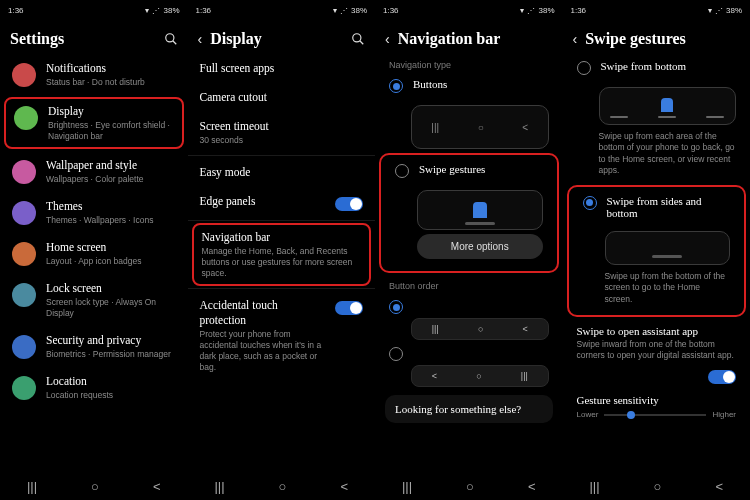 This screenshot has width=750, height=500. Describe the element at coordinates (657, 414) in the screenshot. I see `sens-slider-row: Lower Higher` at that location.